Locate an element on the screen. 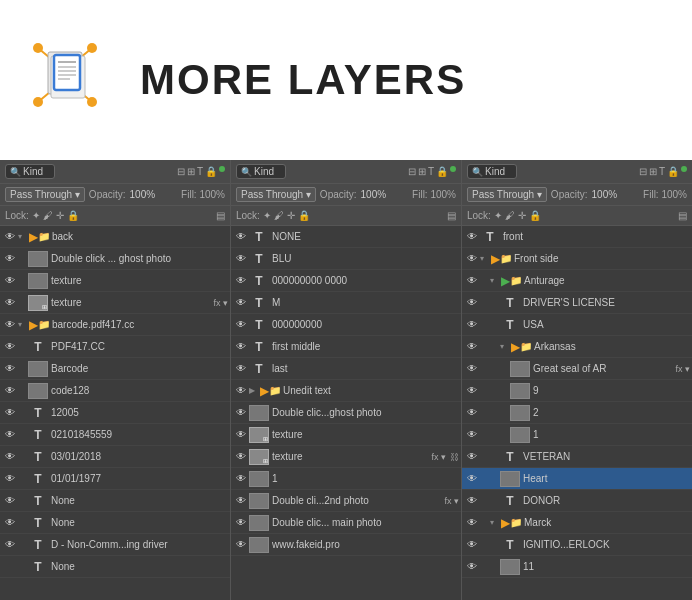 The width and height of the screenshot is (692, 600). layer-row: 👁 Double clic...ghost photo is located at coordinates (346, 413).